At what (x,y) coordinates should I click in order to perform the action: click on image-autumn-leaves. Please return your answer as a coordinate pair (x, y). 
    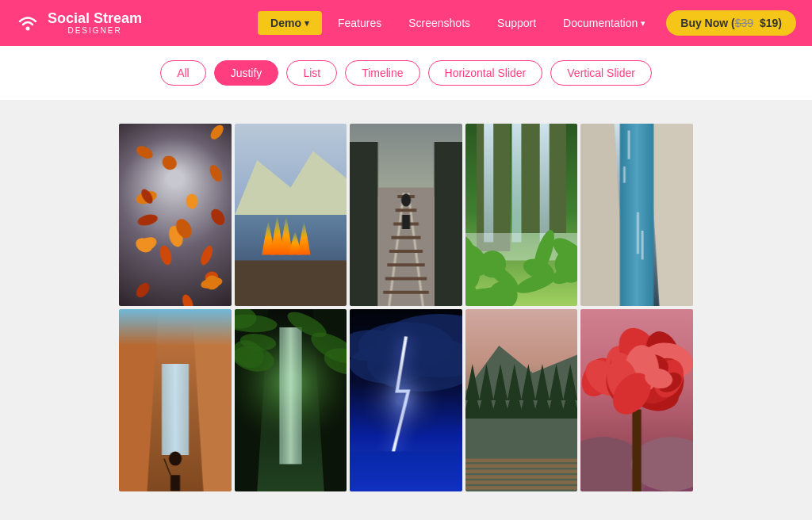
    Looking at the image, I should click on (175, 215).